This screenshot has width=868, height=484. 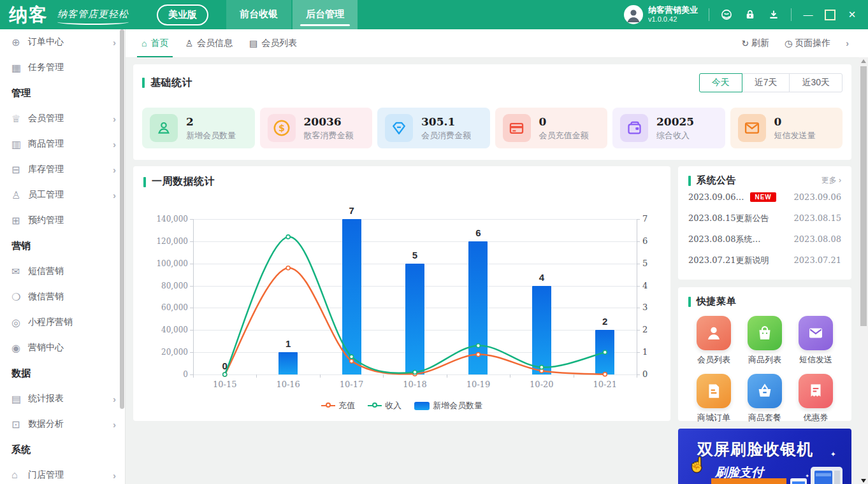 What do you see at coordinates (765, 456) in the screenshot?
I see `ad-banner: 双屏刷脸收银机 刷脸支付 ✦ ✦ ☝` at bounding box center [765, 456].